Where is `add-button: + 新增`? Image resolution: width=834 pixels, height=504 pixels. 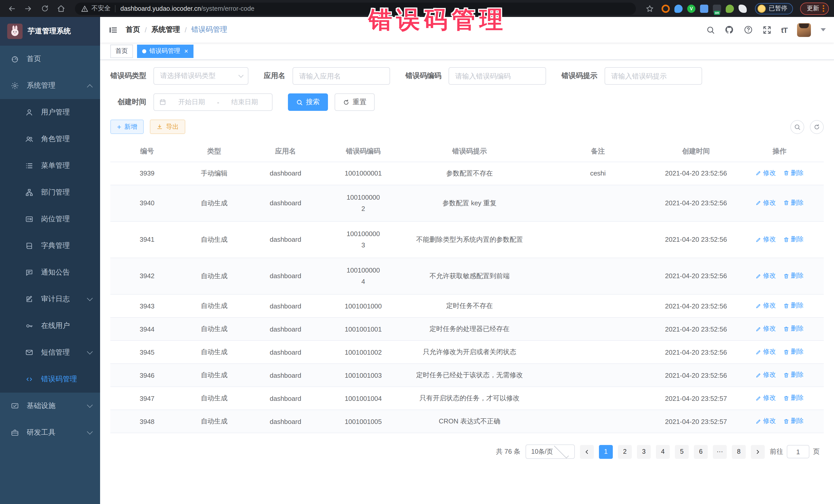 add-button: + 新增 is located at coordinates (127, 127).